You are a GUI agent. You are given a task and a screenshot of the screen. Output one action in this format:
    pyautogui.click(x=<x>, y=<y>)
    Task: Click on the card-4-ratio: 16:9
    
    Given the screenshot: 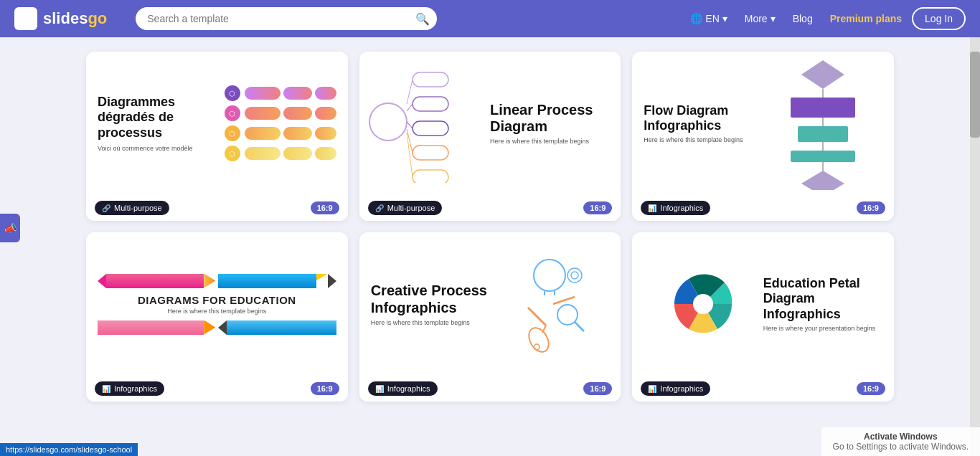 What is the action you would take?
    pyautogui.click(x=325, y=389)
    